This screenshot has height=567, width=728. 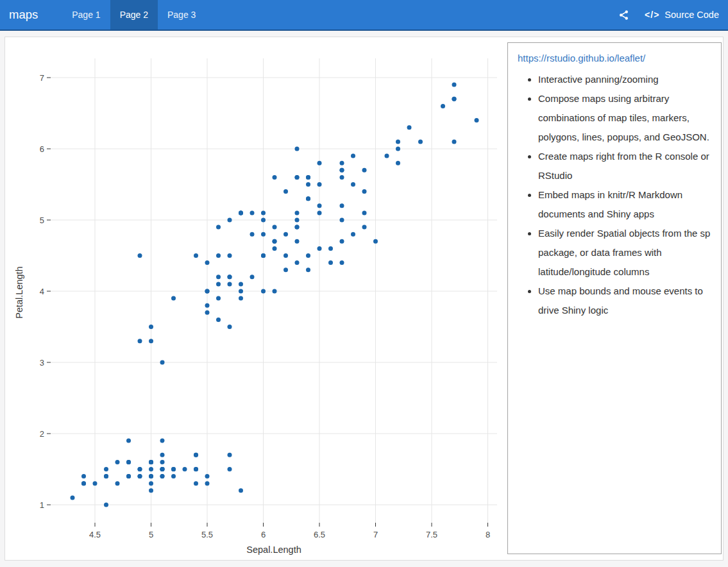 What do you see at coordinates (625, 205) in the screenshot?
I see `feature-bullet: Embed maps in knitr/R Markdown documents…` at bounding box center [625, 205].